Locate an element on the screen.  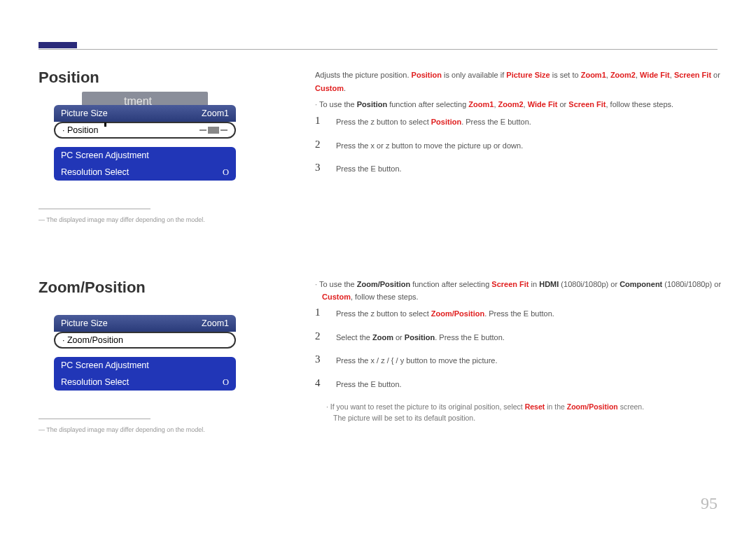
zoomposition-step-4: 4 Press the E button. is located at coordinates (519, 384).